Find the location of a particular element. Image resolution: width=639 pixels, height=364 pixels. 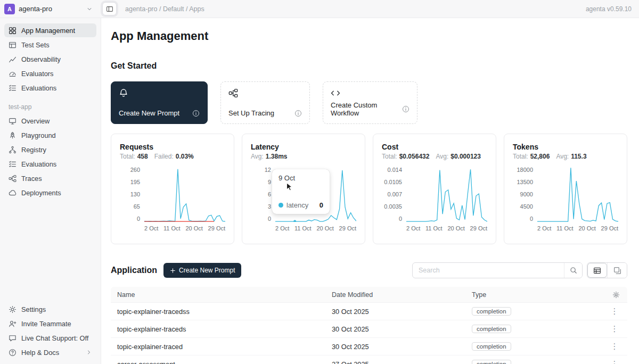

sidebar-toggle-button is located at coordinates (110, 9).